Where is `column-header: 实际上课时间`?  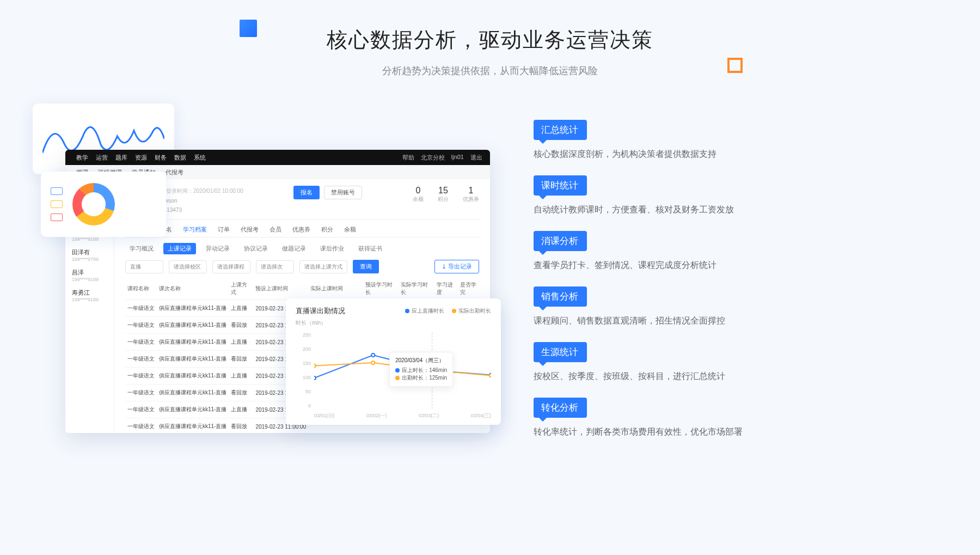
column-header: 实际上课时间 is located at coordinates (335, 289).